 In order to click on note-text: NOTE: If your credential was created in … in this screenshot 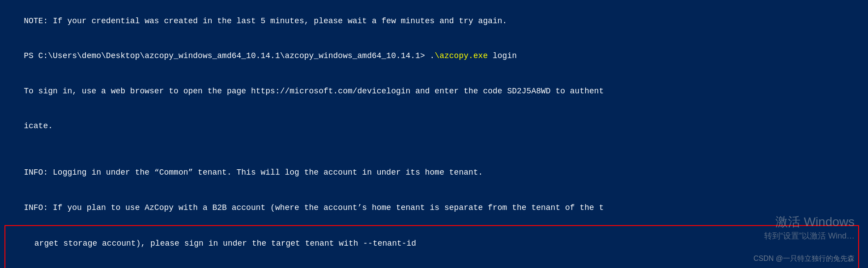, I will do `click(265, 21)`.